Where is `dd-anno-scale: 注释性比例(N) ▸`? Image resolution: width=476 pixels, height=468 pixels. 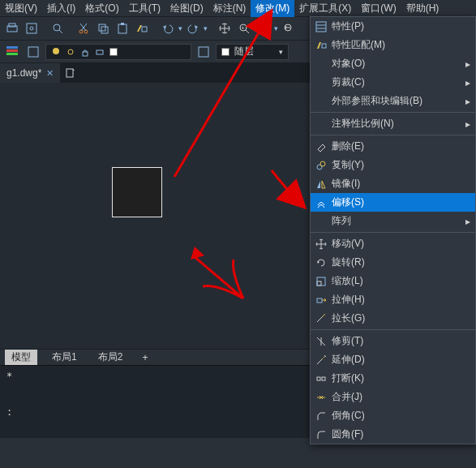
dd-anno-scale: 注释性比例(N) ▸ is located at coordinates (392, 123).